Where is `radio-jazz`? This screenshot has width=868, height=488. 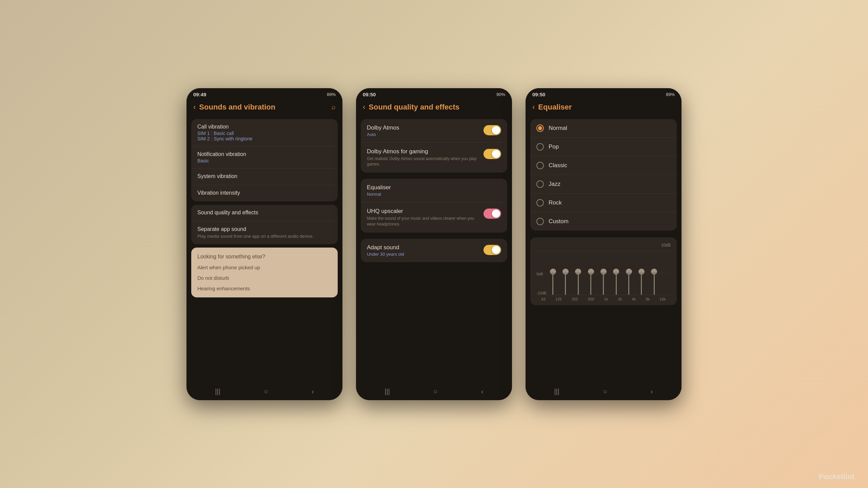 radio-jazz is located at coordinates (540, 184).